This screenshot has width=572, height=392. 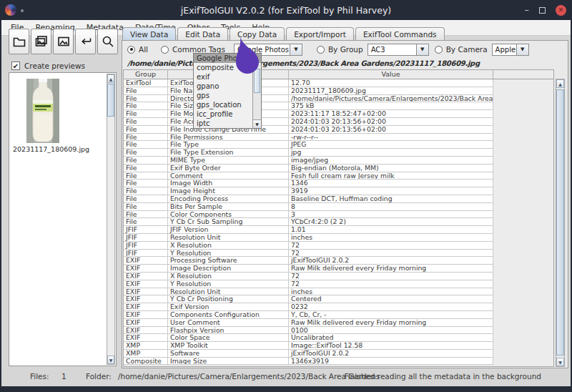 What do you see at coordinates (309, 323) in the screenshot?
I see `table-row: EXIF User Comment Raw Milk delivered eve…` at bounding box center [309, 323].